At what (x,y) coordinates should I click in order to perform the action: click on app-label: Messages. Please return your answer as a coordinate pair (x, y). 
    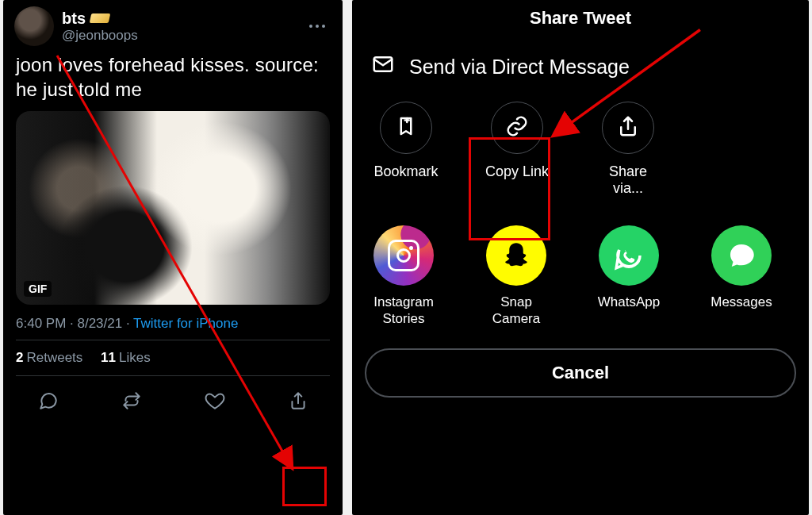
    Looking at the image, I should click on (741, 302).